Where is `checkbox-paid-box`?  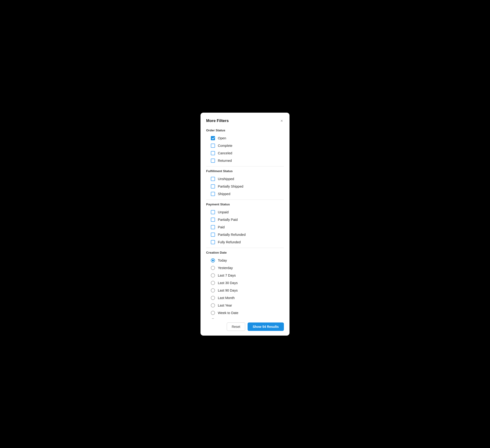 checkbox-paid-box is located at coordinates (213, 227).